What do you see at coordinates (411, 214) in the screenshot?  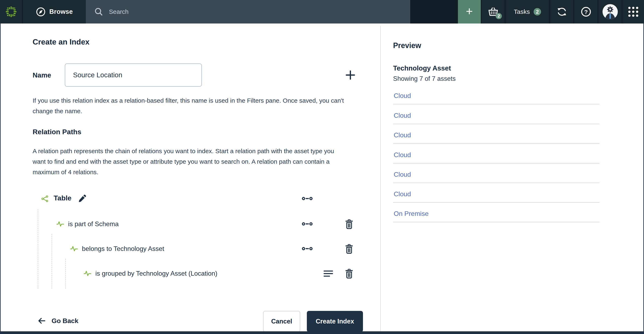 I see `asset-link: On Premise` at bounding box center [411, 214].